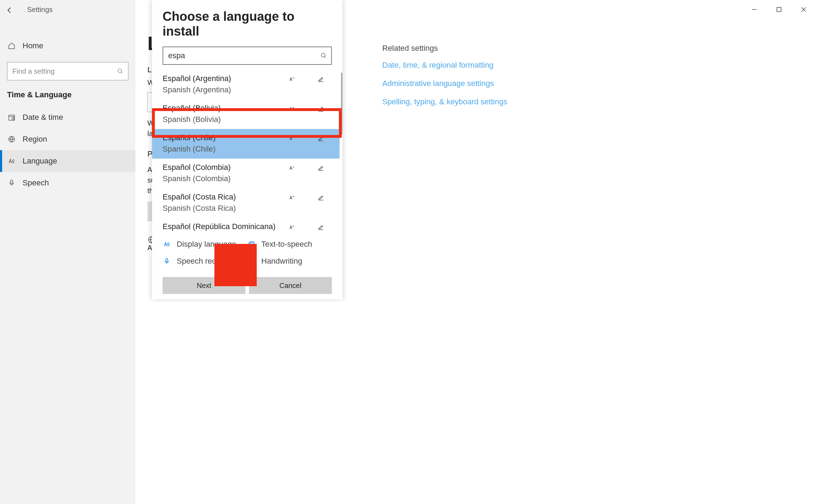  I want to click on language-search-input, so click(247, 56).